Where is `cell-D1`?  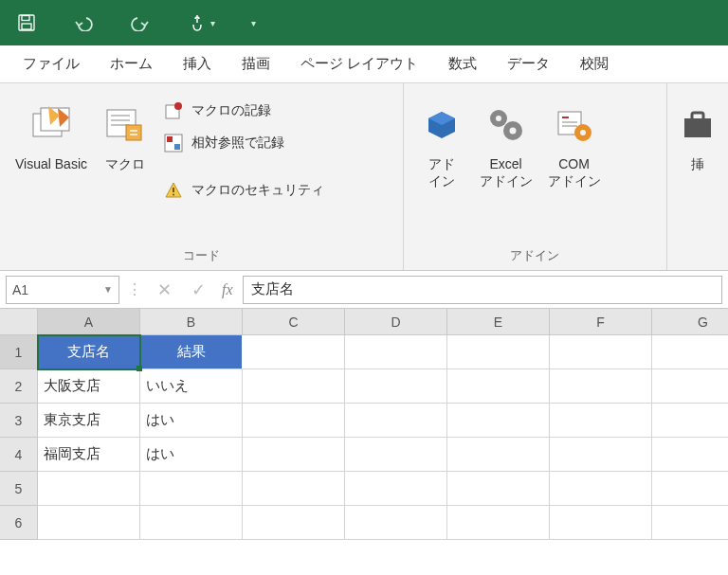 cell-D1 is located at coordinates (396, 352).